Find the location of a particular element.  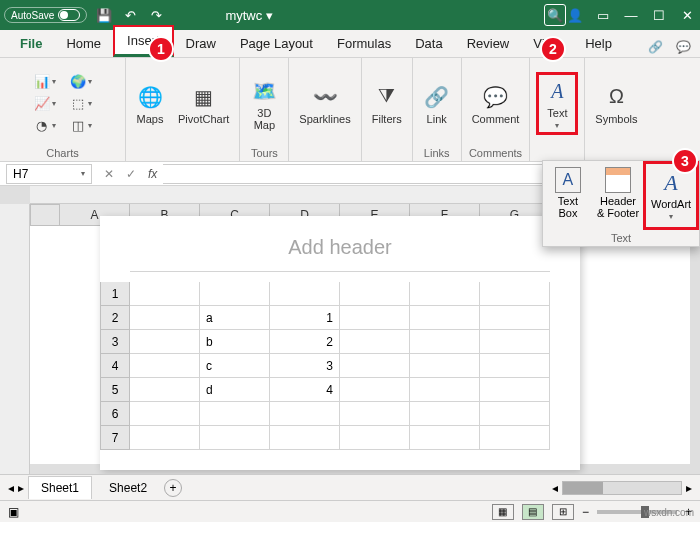

page-layout-view-button: ▤ is located at coordinates (533, 512).